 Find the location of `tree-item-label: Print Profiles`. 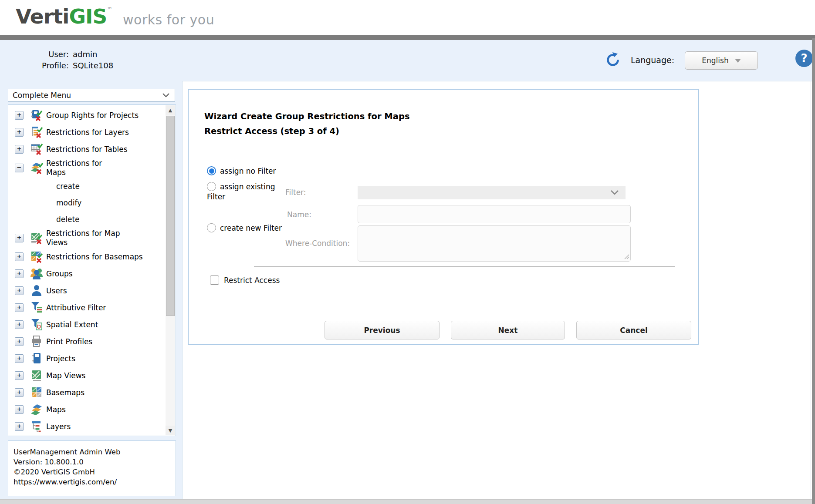

tree-item-label: Print Profiles is located at coordinates (69, 342).